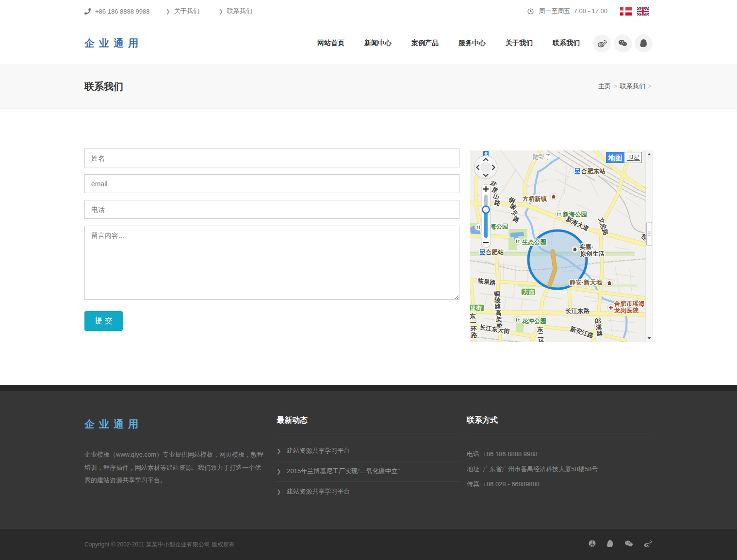 Image resolution: width=737 pixels, height=560 pixels. What do you see at coordinates (499, 227) in the screenshot?
I see `svg-text: 海公园` at bounding box center [499, 227].